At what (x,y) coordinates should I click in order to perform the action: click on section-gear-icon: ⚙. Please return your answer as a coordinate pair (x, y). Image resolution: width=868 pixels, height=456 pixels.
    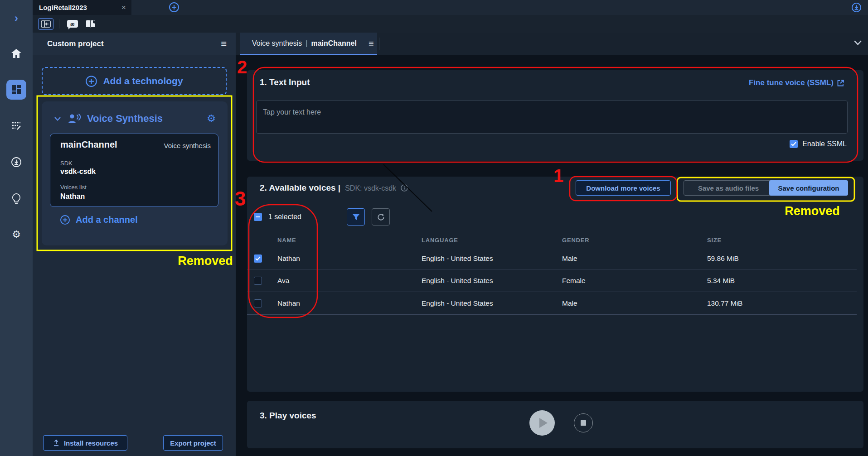
    Looking at the image, I should click on (211, 119).